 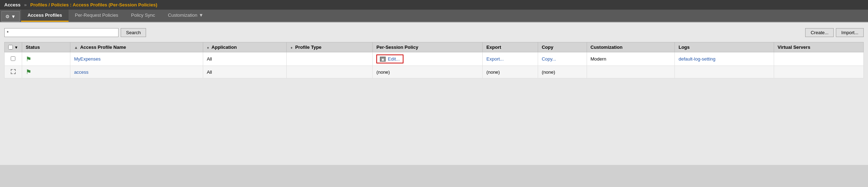 I want to click on tab-policy-sync-label: Policy Sync, so click(x=143, y=15).